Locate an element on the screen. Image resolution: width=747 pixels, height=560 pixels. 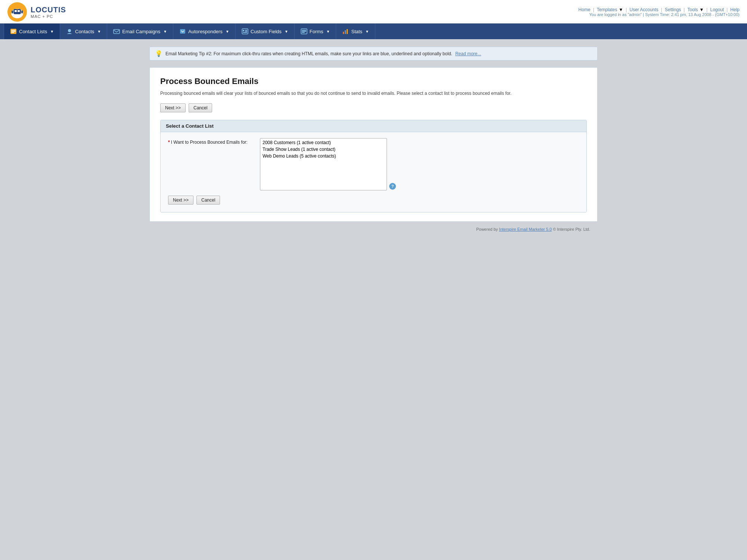
tip-bulb-icon: 💡 is located at coordinates (159, 54).